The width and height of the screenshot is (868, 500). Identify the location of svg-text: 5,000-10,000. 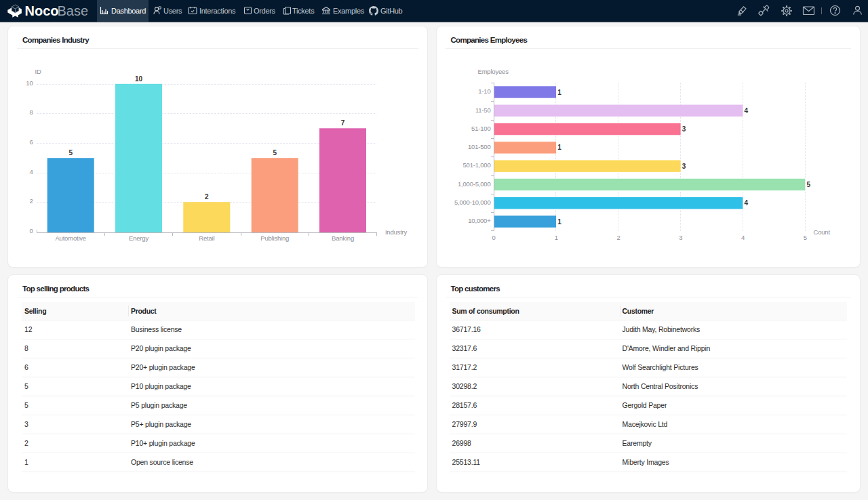
(472, 202).